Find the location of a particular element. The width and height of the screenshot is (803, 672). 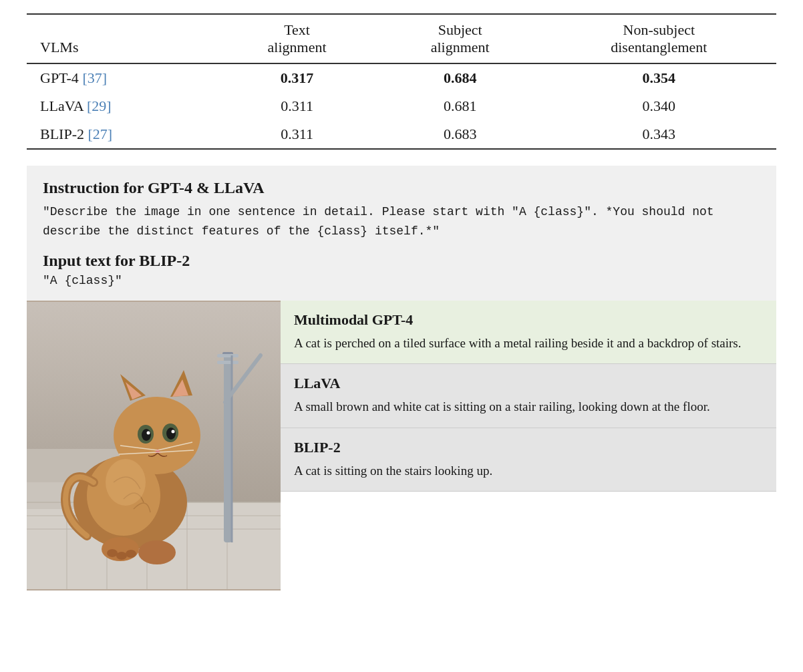

gpt4-output: Multimodal GPT-4 A cat is perched on a t… is located at coordinates (528, 333).